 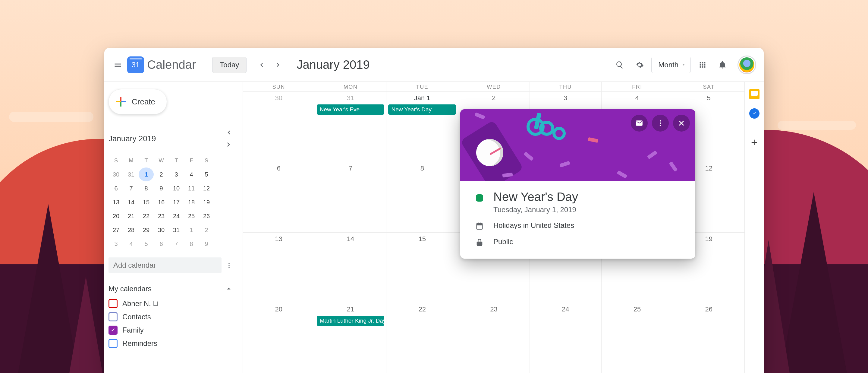 What do you see at coordinates (754, 113) in the screenshot?
I see `tasks-addon-button` at bounding box center [754, 113].